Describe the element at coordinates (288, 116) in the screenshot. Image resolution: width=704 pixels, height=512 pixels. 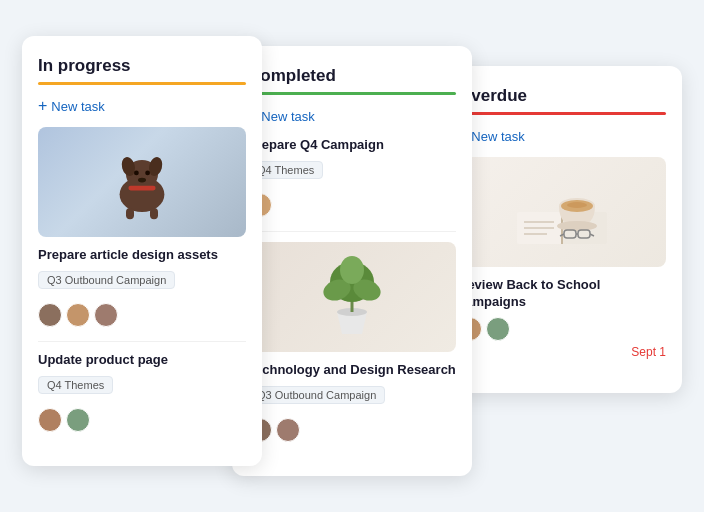
I see `new-task-label-2: New task` at that location.